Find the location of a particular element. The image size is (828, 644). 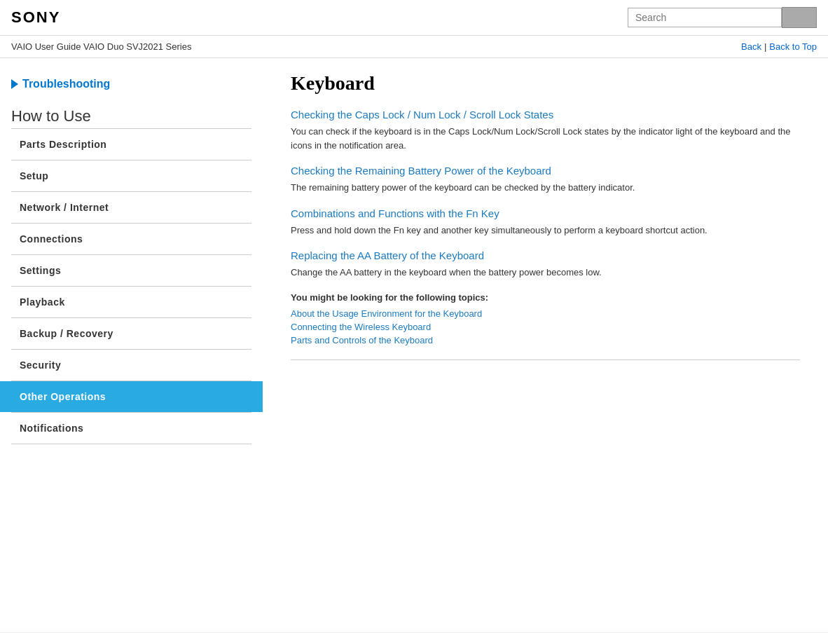

arrow-icon is located at coordinates (15, 84).